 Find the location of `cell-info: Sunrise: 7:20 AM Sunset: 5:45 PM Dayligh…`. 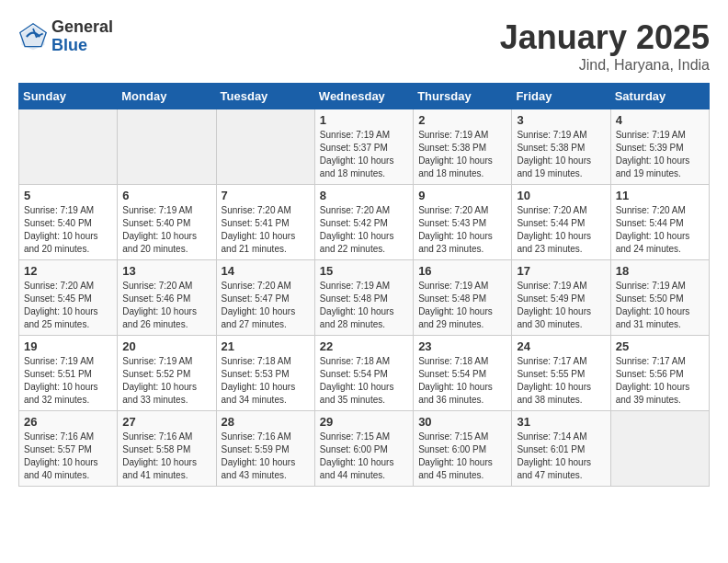

cell-info: Sunrise: 7:20 AM Sunset: 5:45 PM Dayligh… is located at coordinates (68, 305).